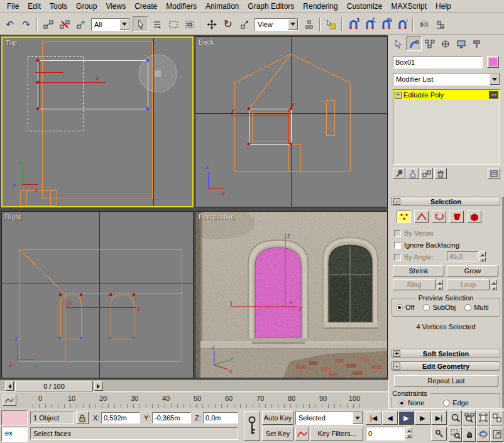  What do you see at coordinates (414, 257) in the screenshot?
I see `by-angle-checkbox: By Angle:` at bounding box center [414, 257].